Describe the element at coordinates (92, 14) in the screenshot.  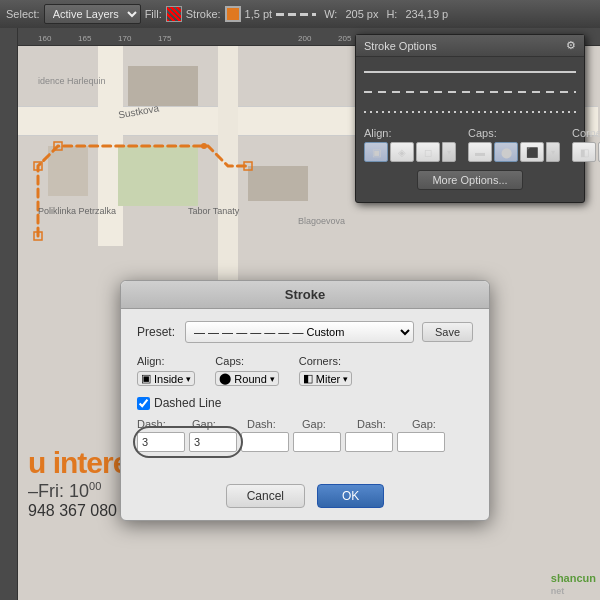
I see `active-layers-select: Active Layers` at that location.